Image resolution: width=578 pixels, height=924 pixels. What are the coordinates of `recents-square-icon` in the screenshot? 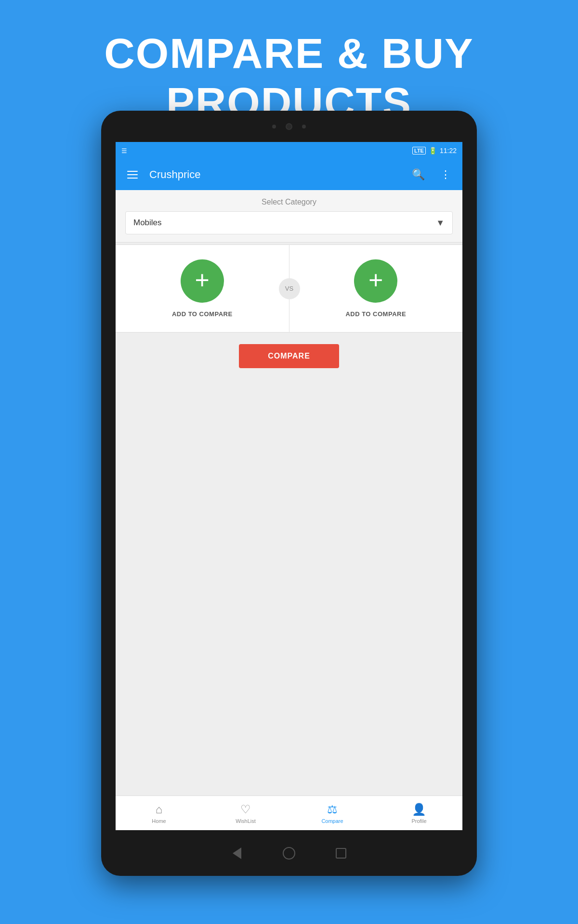 It's located at (341, 853).